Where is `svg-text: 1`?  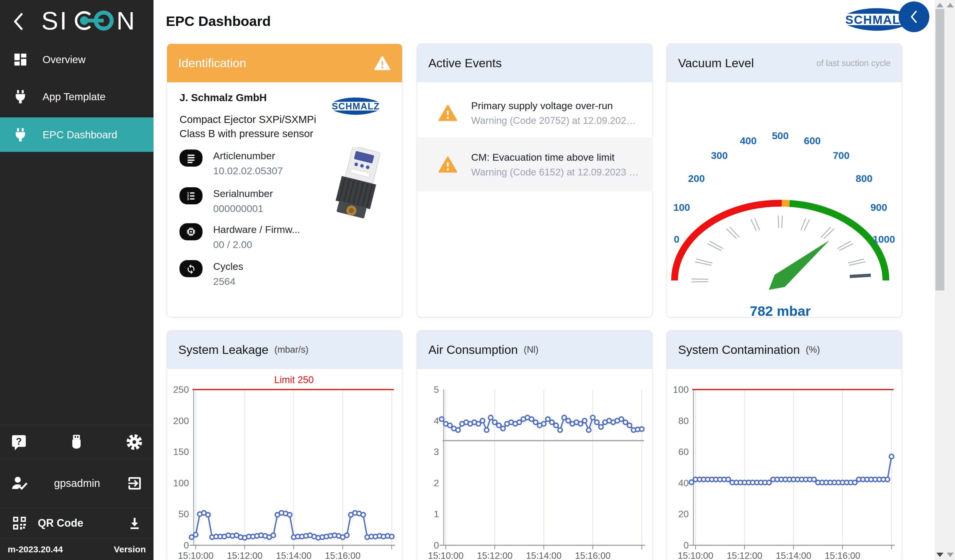
svg-text: 1 is located at coordinates (436, 514).